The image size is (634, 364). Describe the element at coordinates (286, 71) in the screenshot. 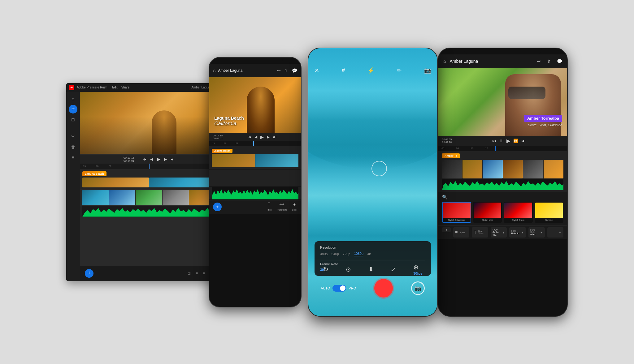

I see `phone1-share-icon: ⇧` at that location.